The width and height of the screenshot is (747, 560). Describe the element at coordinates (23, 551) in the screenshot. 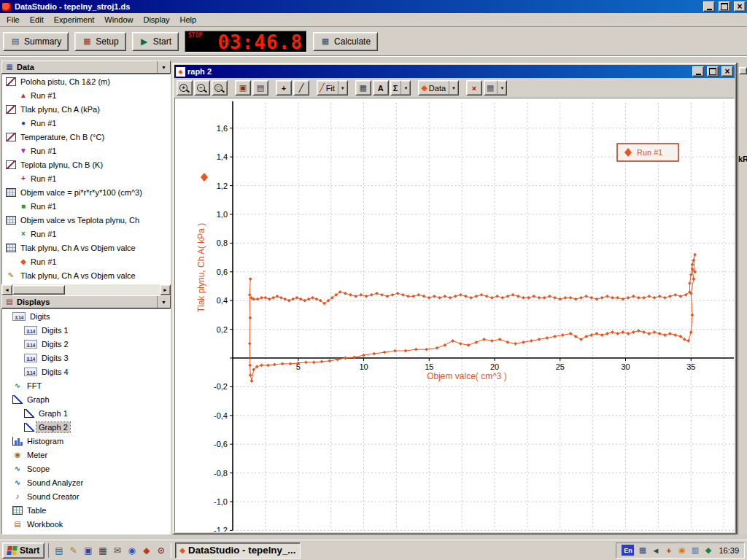

I see `start-menu-button: Start` at that location.